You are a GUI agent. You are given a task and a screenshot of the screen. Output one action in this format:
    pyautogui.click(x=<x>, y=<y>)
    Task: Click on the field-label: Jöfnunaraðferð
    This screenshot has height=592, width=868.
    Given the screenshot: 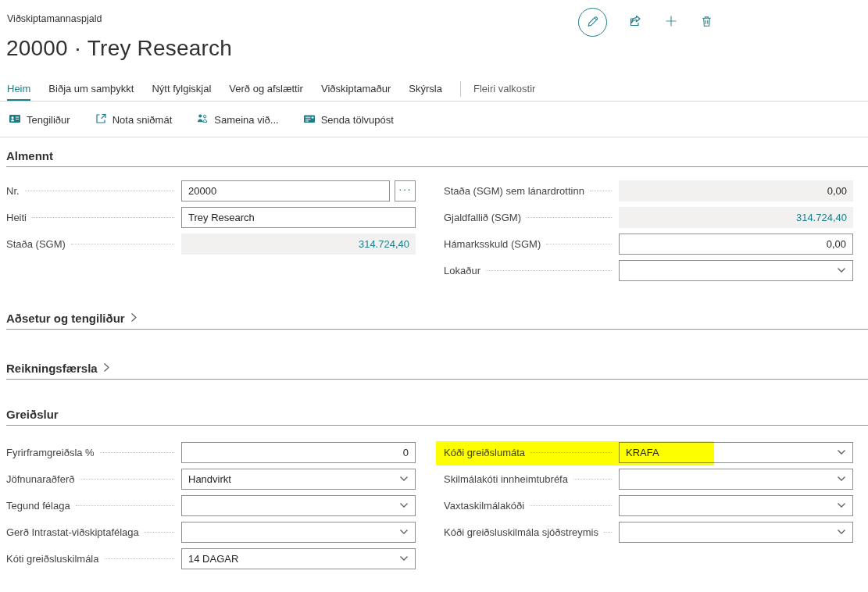 What is the action you would take?
    pyautogui.click(x=41, y=480)
    